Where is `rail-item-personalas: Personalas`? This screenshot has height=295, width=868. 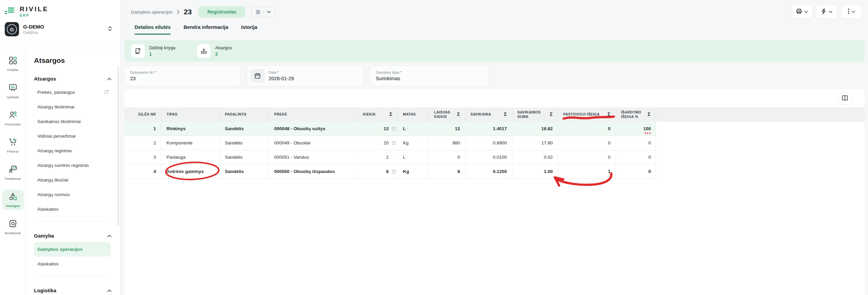
rail-item-personalas: Personalas is located at coordinates (13, 118).